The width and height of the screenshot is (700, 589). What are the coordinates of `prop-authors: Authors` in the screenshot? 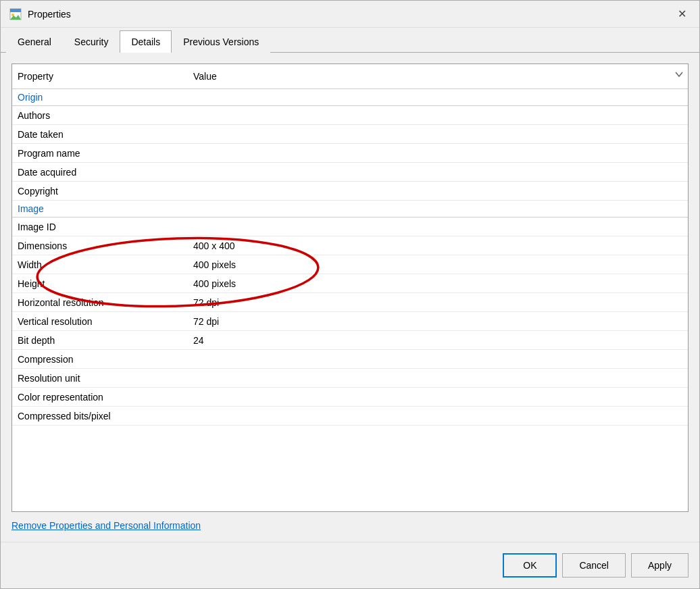 It's located at (105, 116).